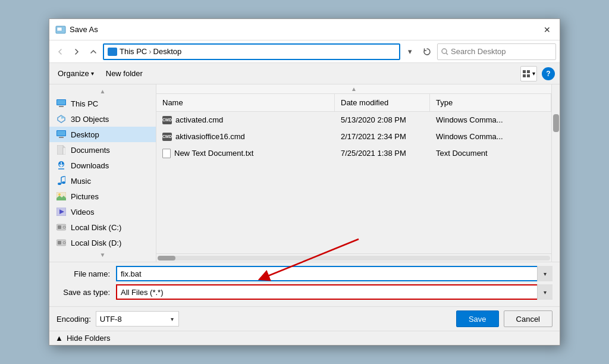  Describe the element at coordinates (246, 102) in the screenshot. I see `column-name: Name` at that location.